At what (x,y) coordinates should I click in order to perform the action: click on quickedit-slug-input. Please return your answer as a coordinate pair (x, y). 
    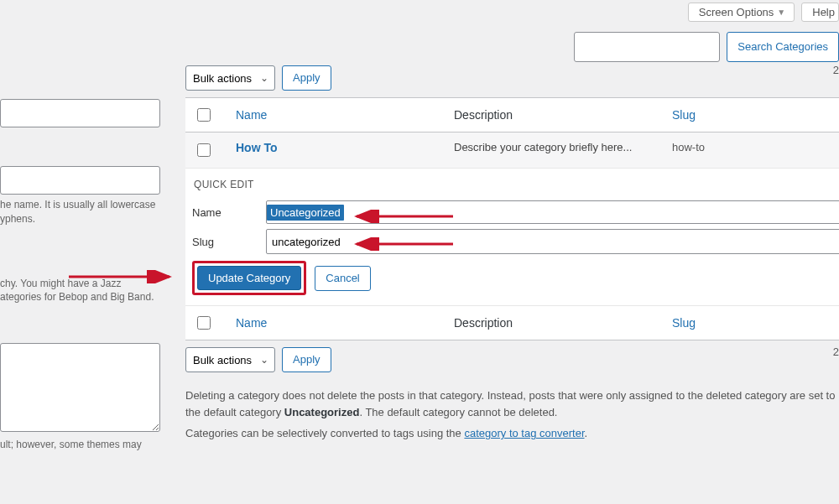
    Looking at the image, I should click on (552, 242).